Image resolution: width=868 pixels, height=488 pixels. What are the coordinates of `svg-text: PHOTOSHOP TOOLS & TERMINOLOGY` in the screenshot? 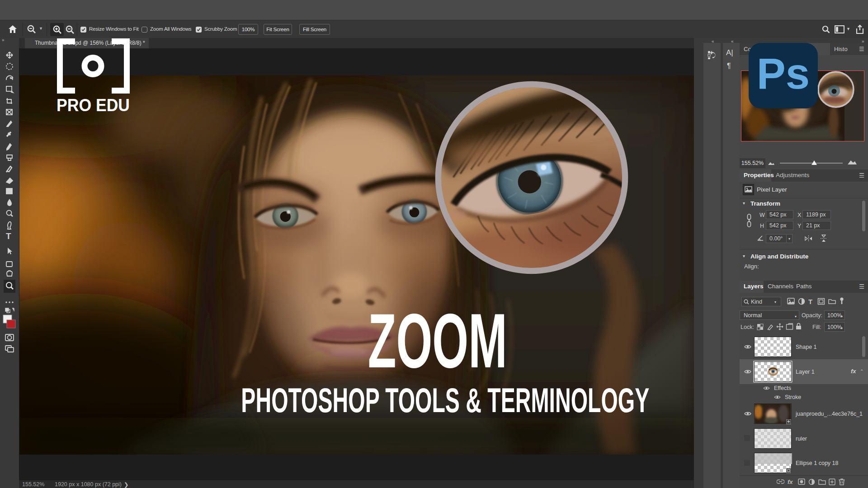 It's located at (445, 400).